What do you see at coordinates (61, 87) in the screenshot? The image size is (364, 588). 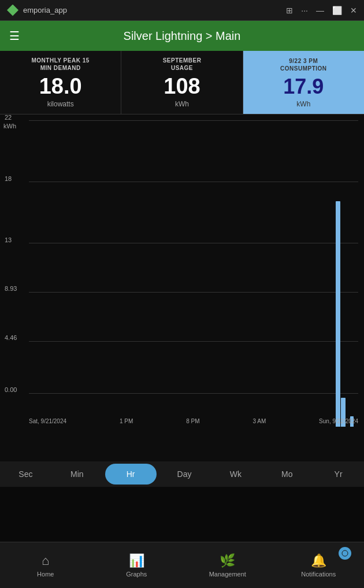 I see `stat-monthly-peak-value: 18.0` at bounding box center [61, 87].